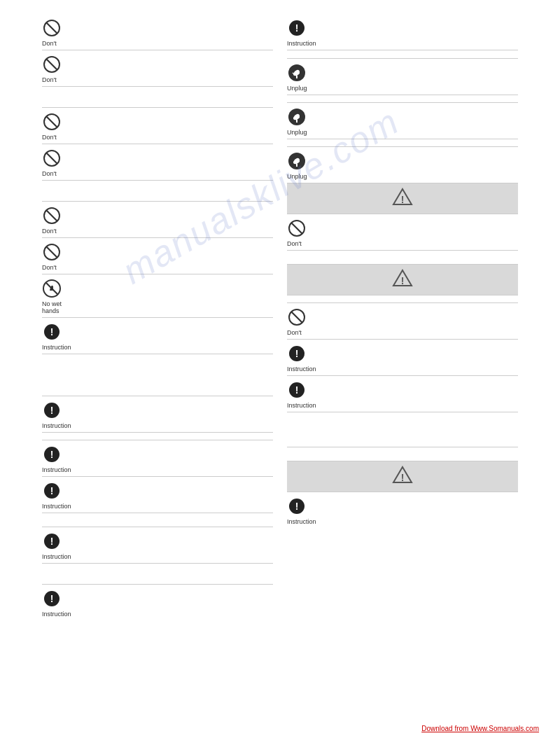 This screenshot has width=560, height=745. What do you see at coordinates (52, 307) in the screenshot?
I see `nowet-label: No wethands` at bounding box center [52, 307].